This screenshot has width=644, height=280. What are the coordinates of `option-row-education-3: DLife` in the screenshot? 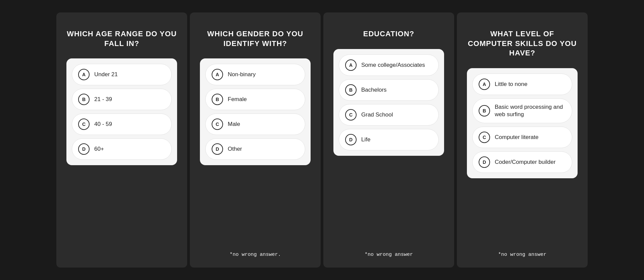 It's located at (389, 140).